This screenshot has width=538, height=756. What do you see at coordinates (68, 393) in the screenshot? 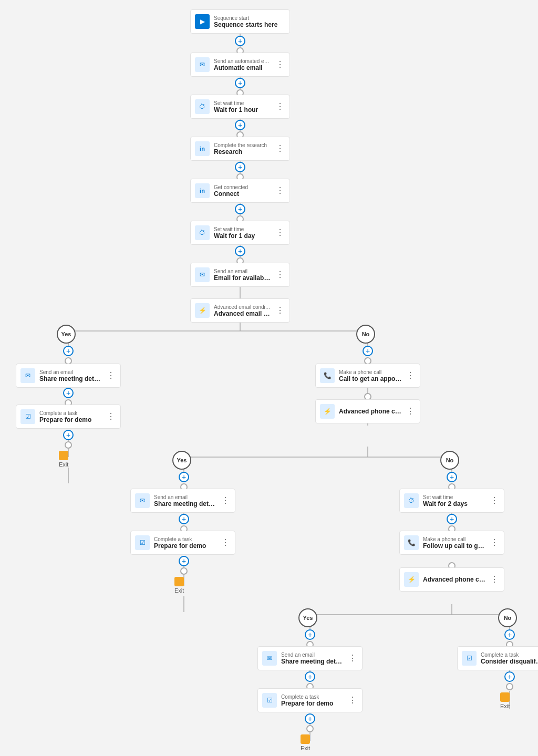
I see `add-btn-yes2: +` at bounding box center [68, 393].